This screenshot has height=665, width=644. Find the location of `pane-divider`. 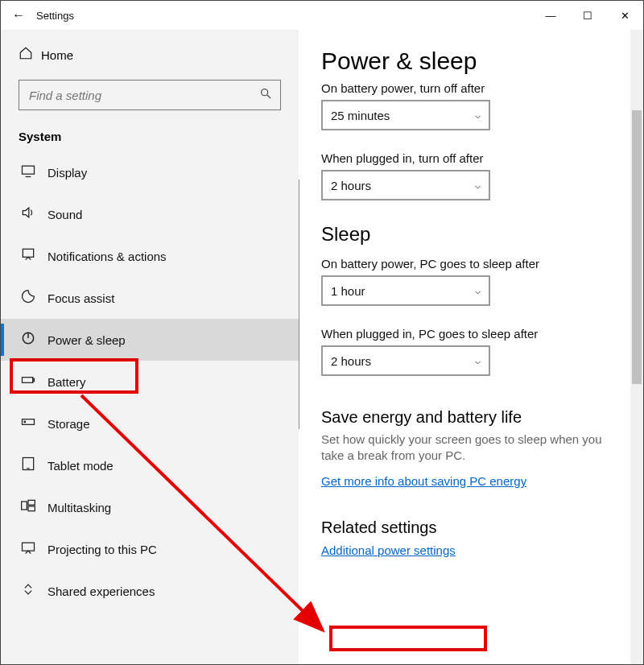

pane-divider is located at coordinates (299, 304).